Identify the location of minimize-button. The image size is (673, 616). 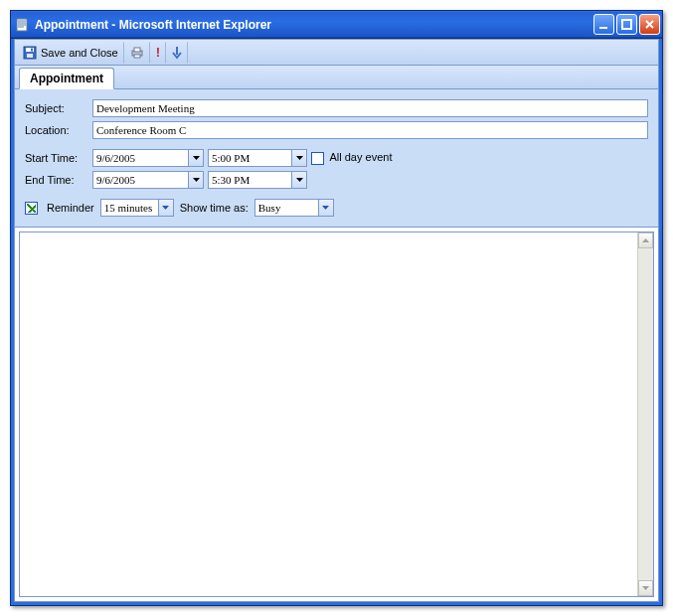
(604, 24).